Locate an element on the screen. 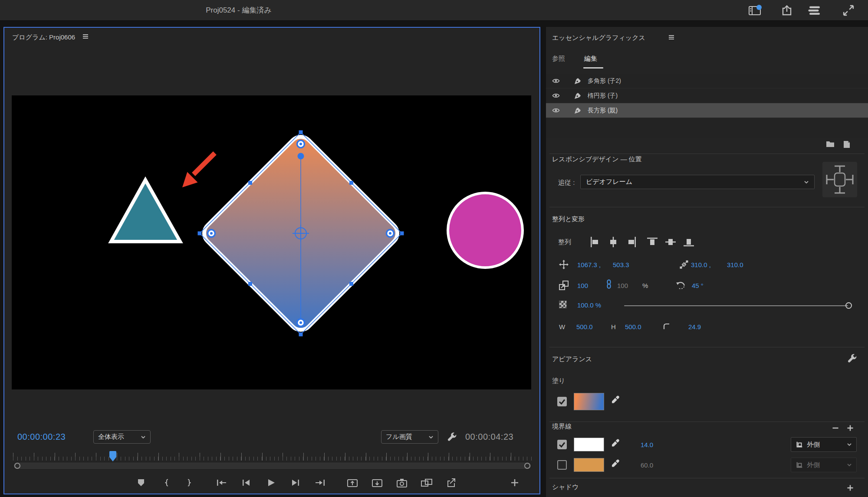  align-top-button is located at coordinates (652, 242).